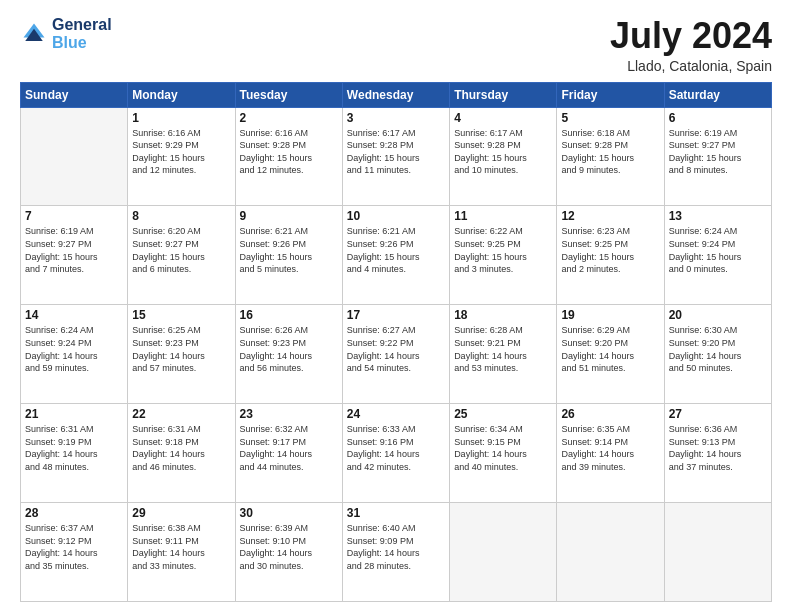  What do you see at coordinates (610, 156) in the screenshot?
I see `calendar-cell: 5Sunrise: 6:18 AM Sunset: 9:28 PM Daylig…` at bounding box center [610, 156].